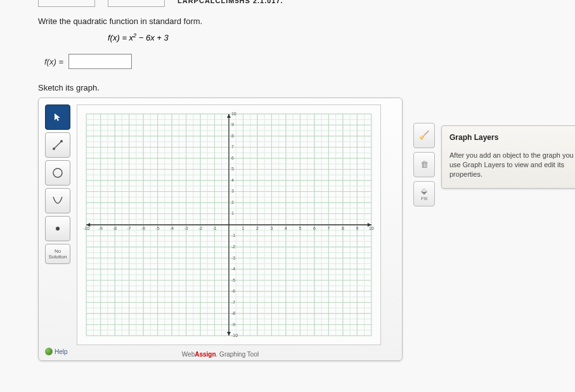  What do you see at coordinates (58, 117) in the screenshot?
I see `pointer-icon` at bounding box center [58, 117].